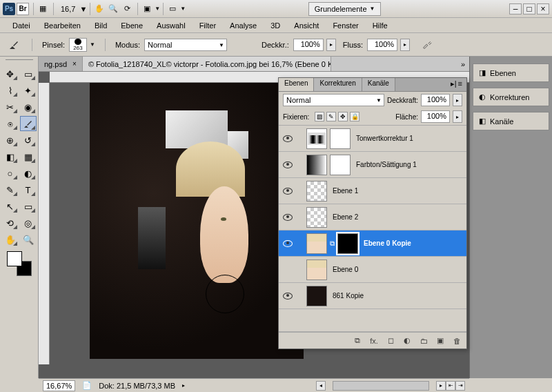 The image size is (552, 392). What do you see at coordinates (68, 9) in the screenshot?
I see `zoom-level: 16,7` at bounding box center [68, 9].